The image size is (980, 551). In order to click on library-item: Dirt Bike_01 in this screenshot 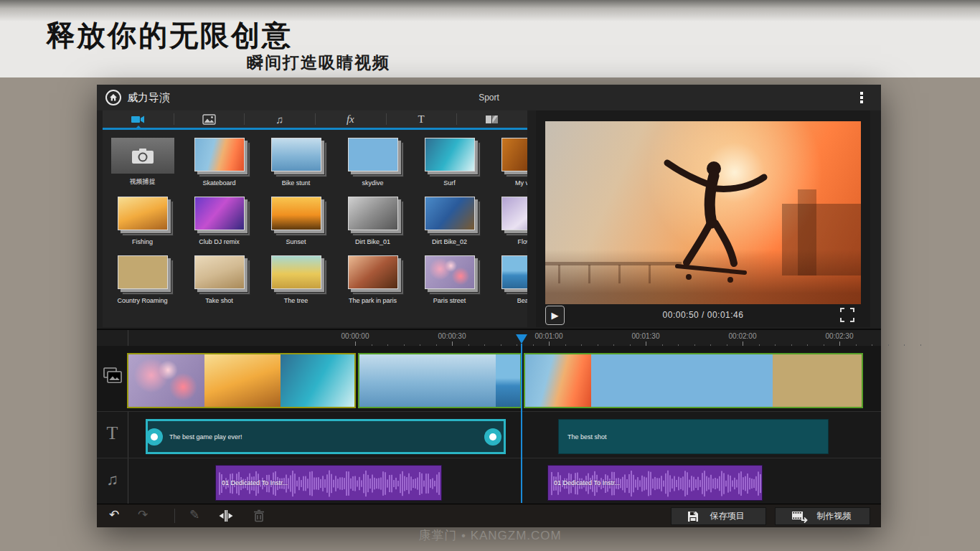, I will do `click(373, 220)`.